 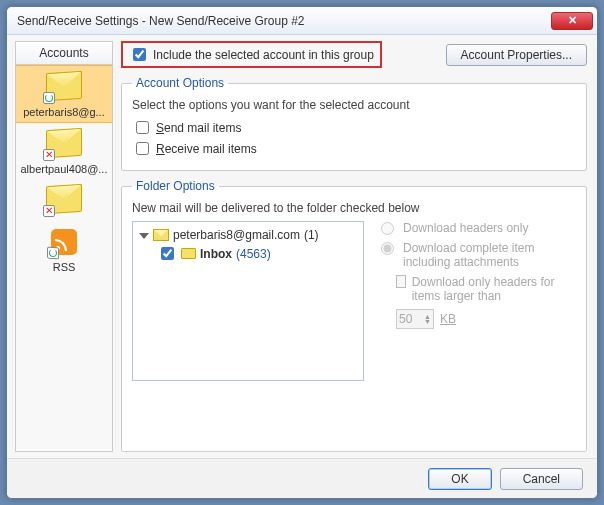 I want to click on mailbox-icon, so click(x=161, y=235).